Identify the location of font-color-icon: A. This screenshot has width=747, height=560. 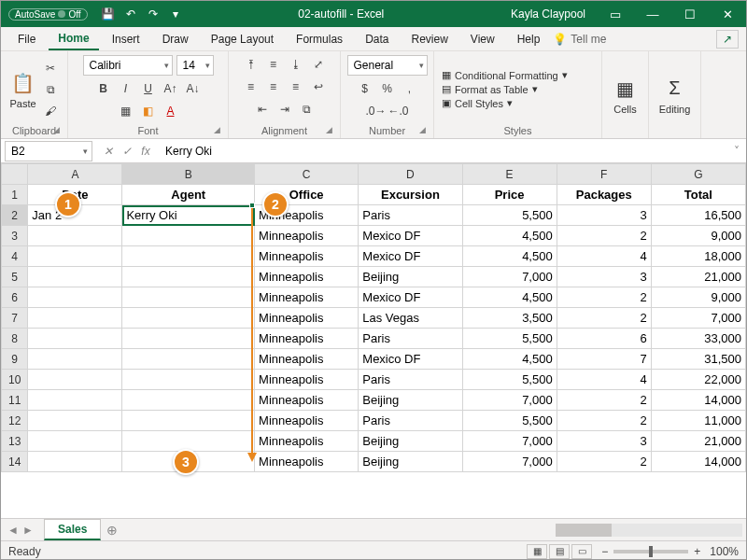
(171, 111).